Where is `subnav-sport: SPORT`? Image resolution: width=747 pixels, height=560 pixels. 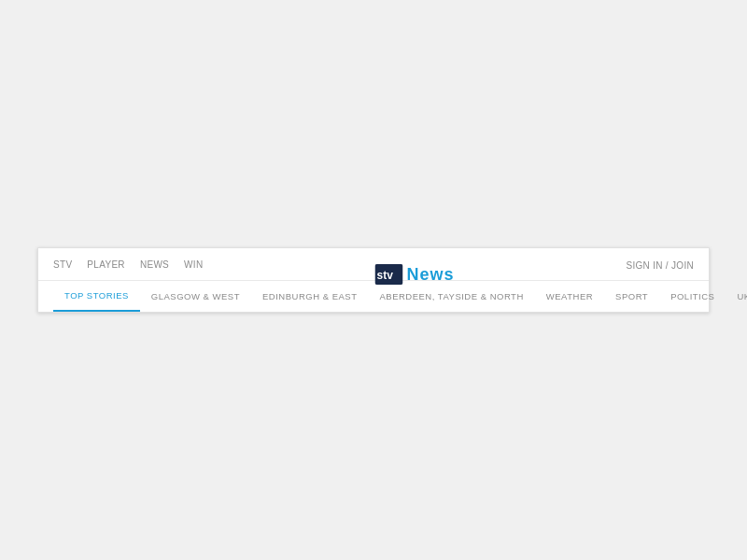
subnav-sport: SPORT is located at coordinates (631, 297).